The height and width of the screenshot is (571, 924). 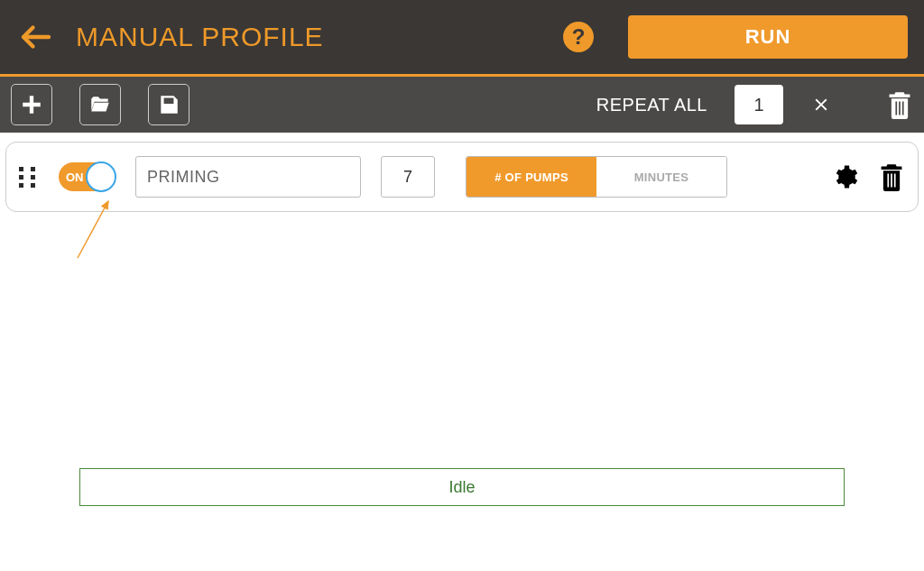 What do you see at coordinates (169, 105) in the screenshot?
I see `save-icon` at bounding box center [169, 105].